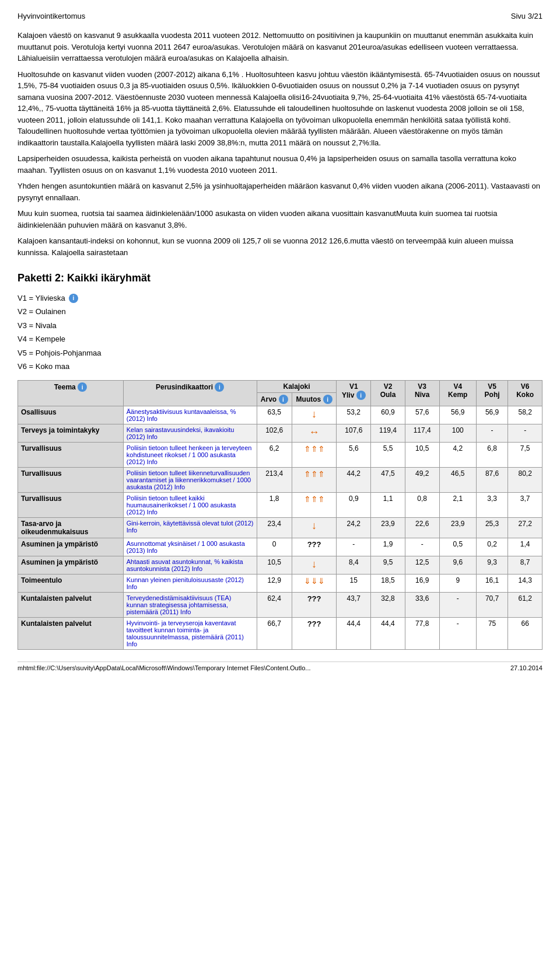  What do you see at coordinates (525, 565) in the screenshot?
I see `cell-v6: 8,7` at bounding box center [525, 565].